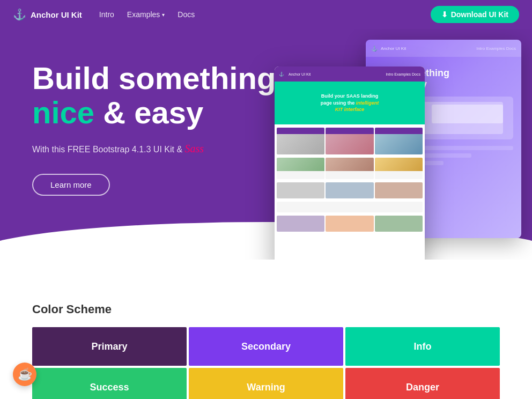 The width and height of the screenshot is (532, 399). Describe the element at coordinates (265, 14) in the screenshot. I see `nav-links: Intro Examples ▾ Docs` at that location.